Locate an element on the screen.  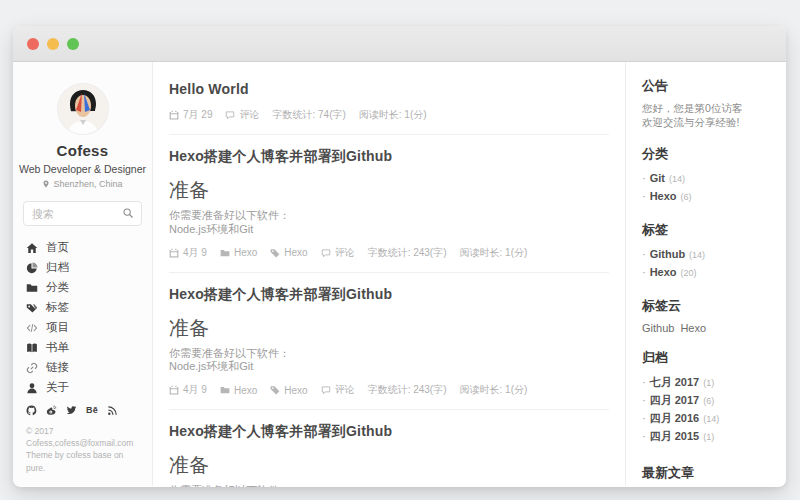
post-title-link: Hello World is located at coordinates (389, 89).